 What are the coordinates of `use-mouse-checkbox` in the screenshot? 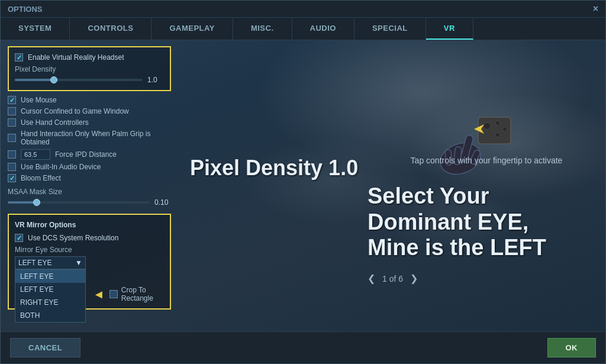 It's located at (12, 100).